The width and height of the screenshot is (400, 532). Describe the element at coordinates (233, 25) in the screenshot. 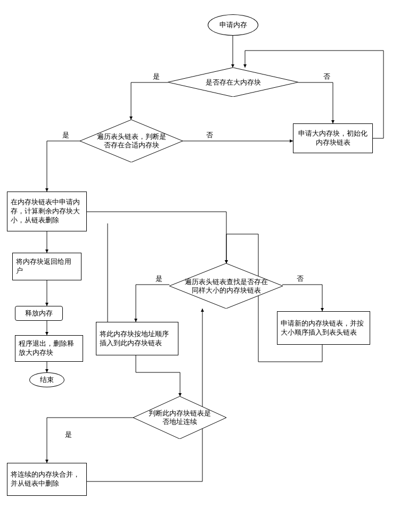

I see `start-terminal: 申请内存` at that location.